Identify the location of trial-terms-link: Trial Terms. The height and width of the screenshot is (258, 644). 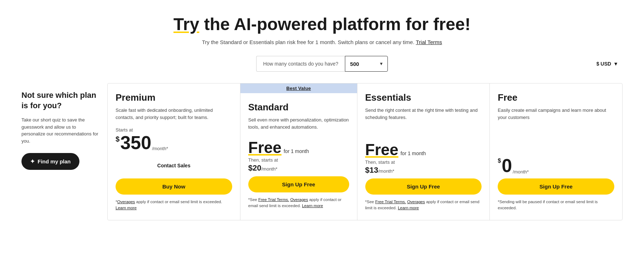
(429, 42).